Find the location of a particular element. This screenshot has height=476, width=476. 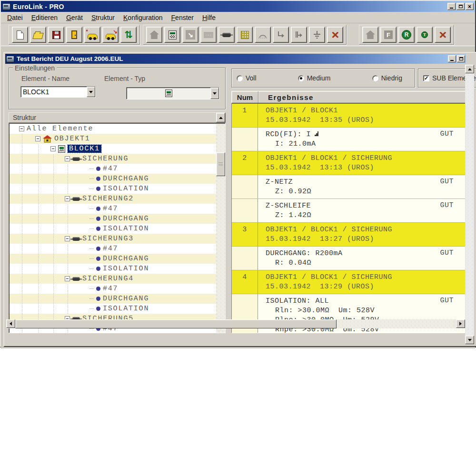

r-badge-button: R is located at coordinates (407, 35).